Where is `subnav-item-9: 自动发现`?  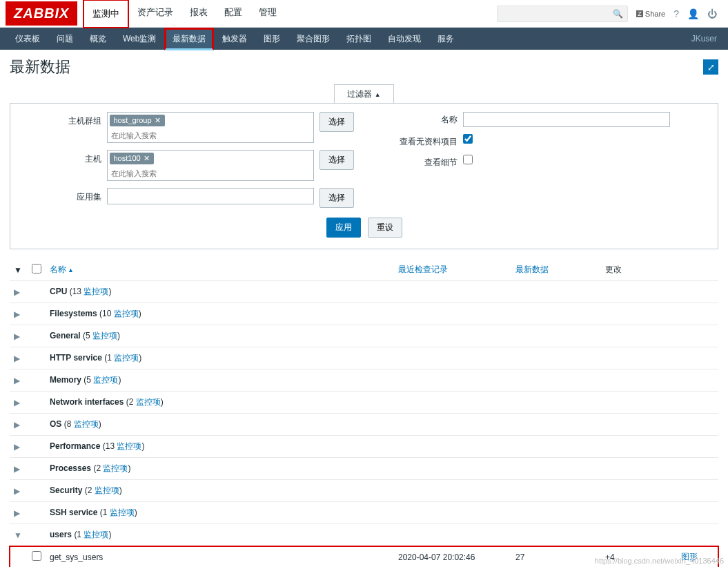
subnav-item-9: 自动发现 is located at coordinates (404, 39).